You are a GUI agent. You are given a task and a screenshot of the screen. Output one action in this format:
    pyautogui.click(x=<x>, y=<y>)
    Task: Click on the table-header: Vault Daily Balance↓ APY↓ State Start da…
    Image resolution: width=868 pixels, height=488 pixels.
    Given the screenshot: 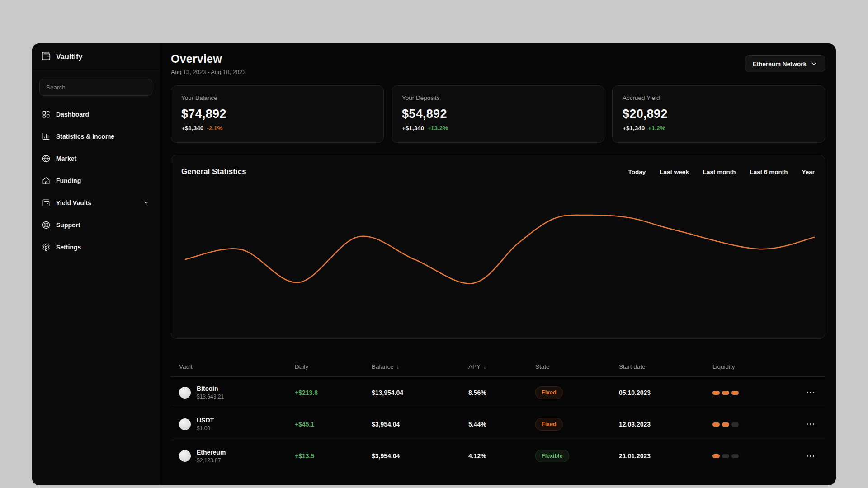 What is the action you would take?
    pyautogui.click(x=498, y=367)
    